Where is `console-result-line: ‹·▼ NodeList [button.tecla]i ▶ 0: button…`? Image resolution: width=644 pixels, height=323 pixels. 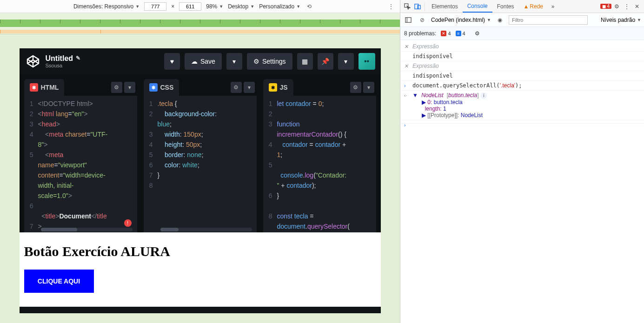 console-result-line: ‹·▼ NodeList [button.tecla]i ▶ 0: button… is located at coordinates (522, 105).